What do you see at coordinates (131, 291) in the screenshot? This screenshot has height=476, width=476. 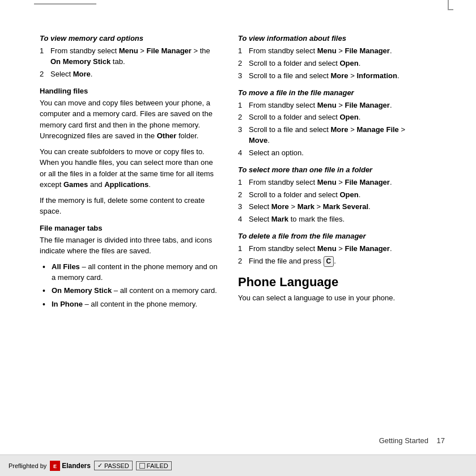 I see `list-item: On Memory Stick – all content on a memor…` at bounding box center [131, 291].